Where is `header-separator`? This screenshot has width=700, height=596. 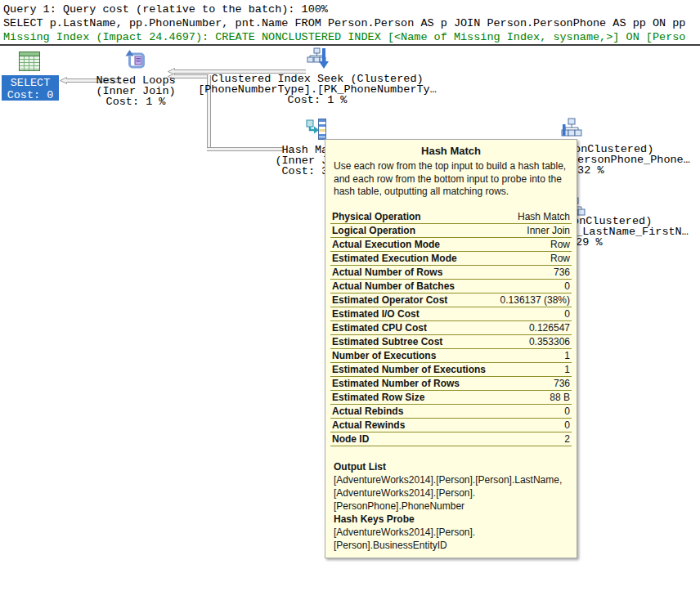 header-separator is located at coordinates (350, 45).